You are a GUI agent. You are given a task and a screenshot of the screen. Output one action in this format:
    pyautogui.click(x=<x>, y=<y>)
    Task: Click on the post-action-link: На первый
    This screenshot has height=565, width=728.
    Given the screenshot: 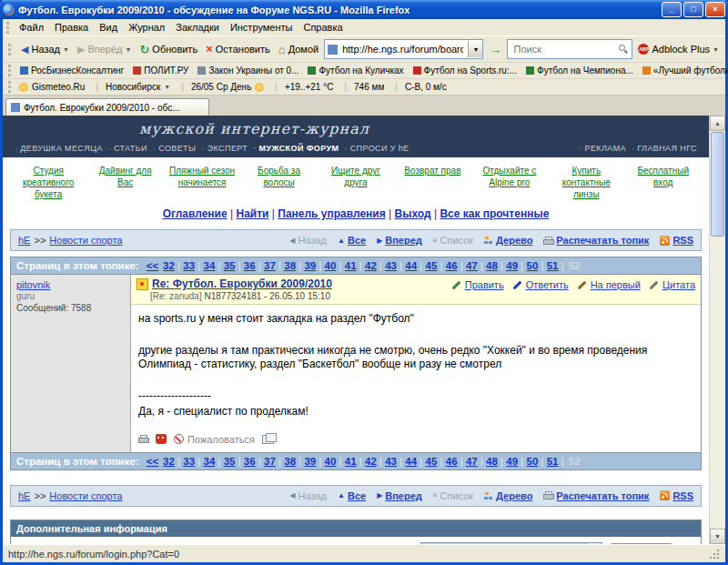 What is the action you would take?
    pyautogui.click(x=615, y=285)
    